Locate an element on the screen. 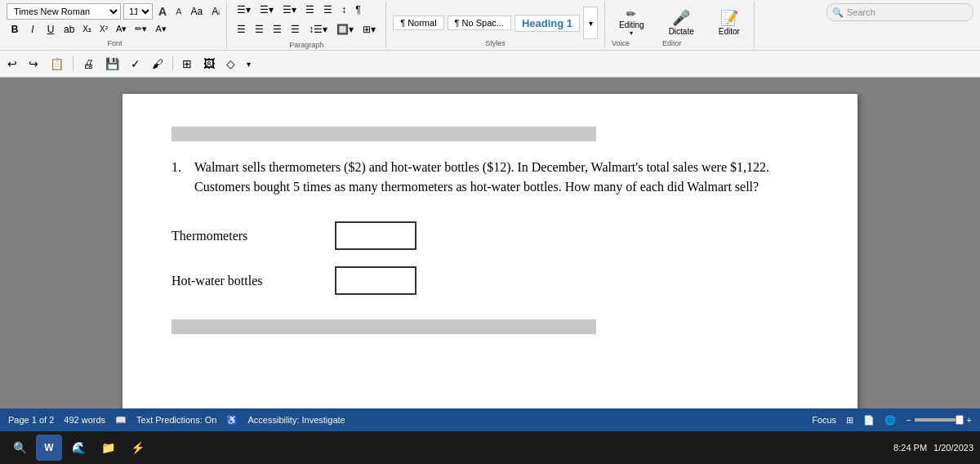 This screenshot has width=980, height=464. hot-water-input is located at coordinates (376, 281).